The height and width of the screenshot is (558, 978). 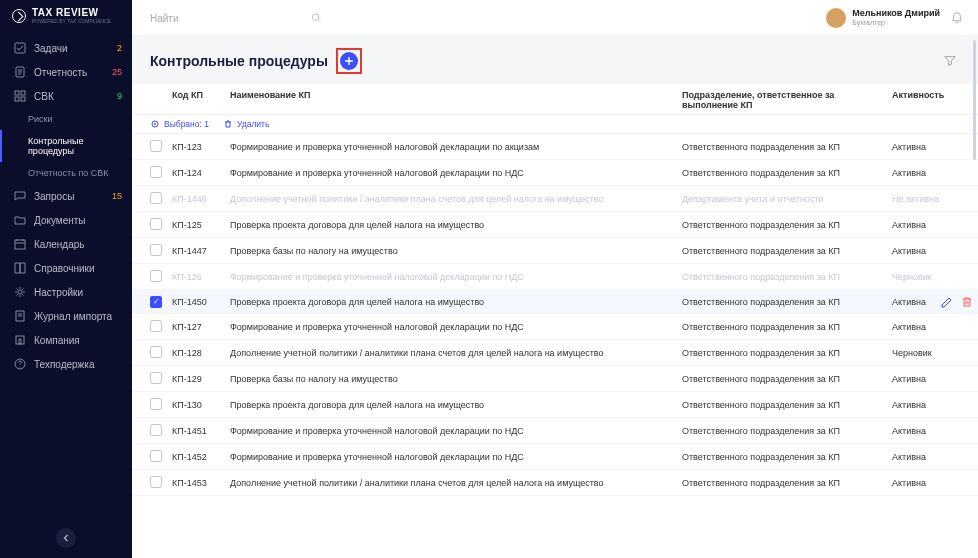 What do you see at coordinates (66, 119) in the screenshot?
I see `sidebar-item-3: Риски` at bounding box center [66, 119].